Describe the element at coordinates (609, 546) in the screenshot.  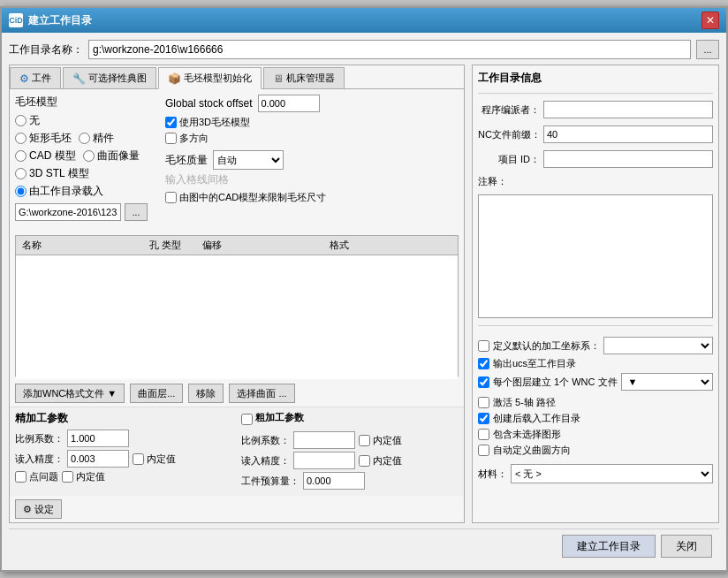
I see `build-button: 建立工作目录` at that location.